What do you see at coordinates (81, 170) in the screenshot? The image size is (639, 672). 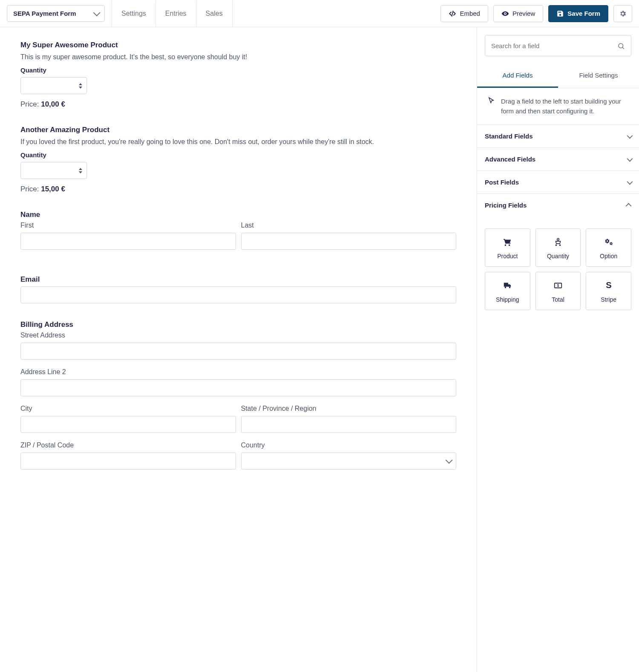 I see `stepper-icon` at bounding box center [81, 170].